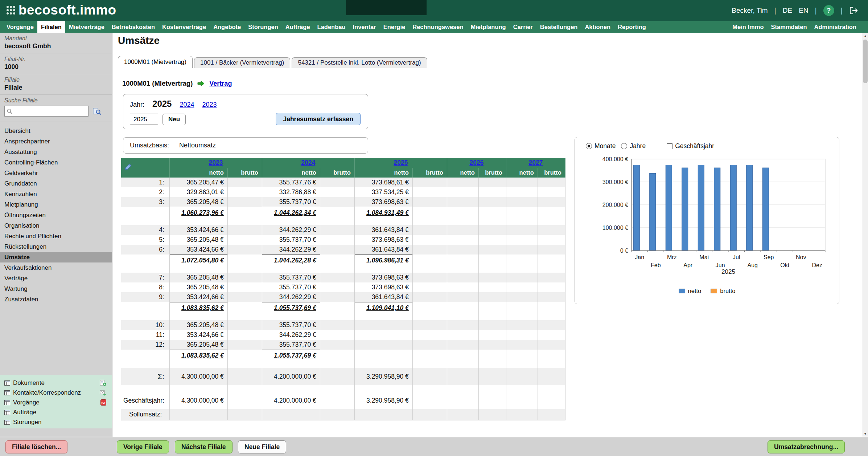 This screenshot has height=456, width=868. I want to click on sidebar-item-verkaufsaktionen: Verkaufsaktionen, so click(56, 268).